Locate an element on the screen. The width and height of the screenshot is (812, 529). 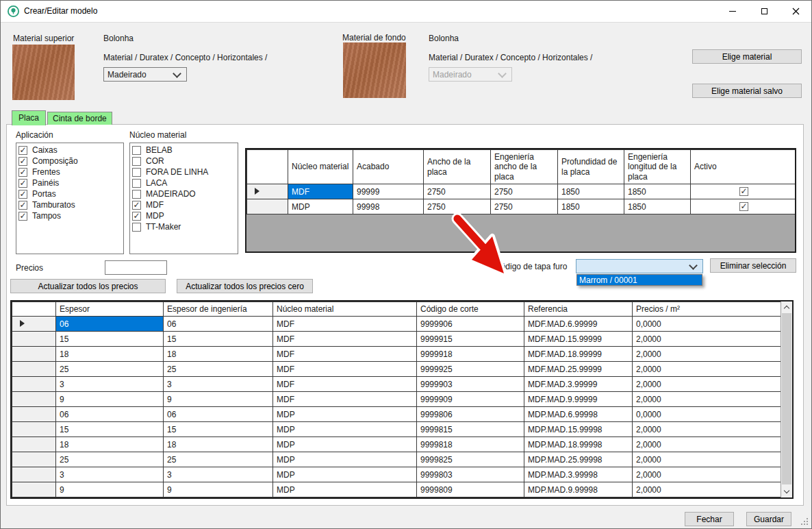
grid-cell: MDF.MAD.18.99999 is located at coordinates (579, 354).